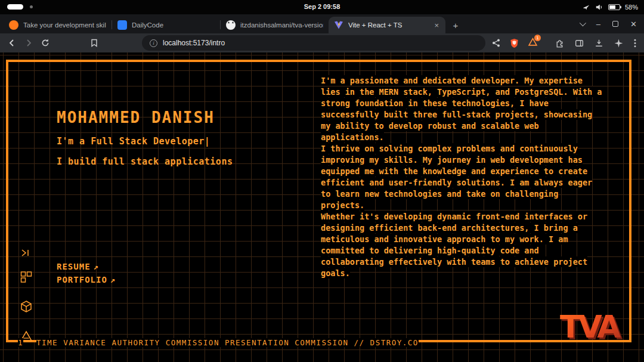 The height and width of the screenshot is (362, 644). Describe the element at coordinates (538, 38) in the screenshot. I see `rewards-badge: 1` at that location.